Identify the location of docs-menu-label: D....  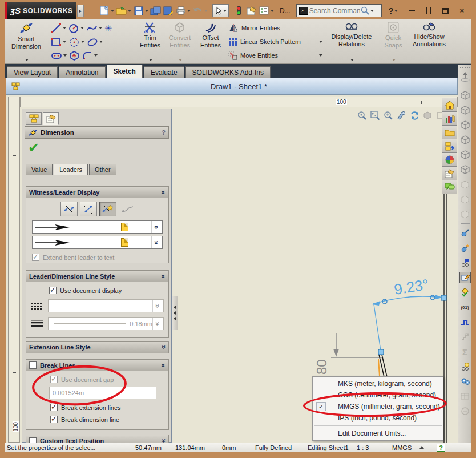
(285, 11).